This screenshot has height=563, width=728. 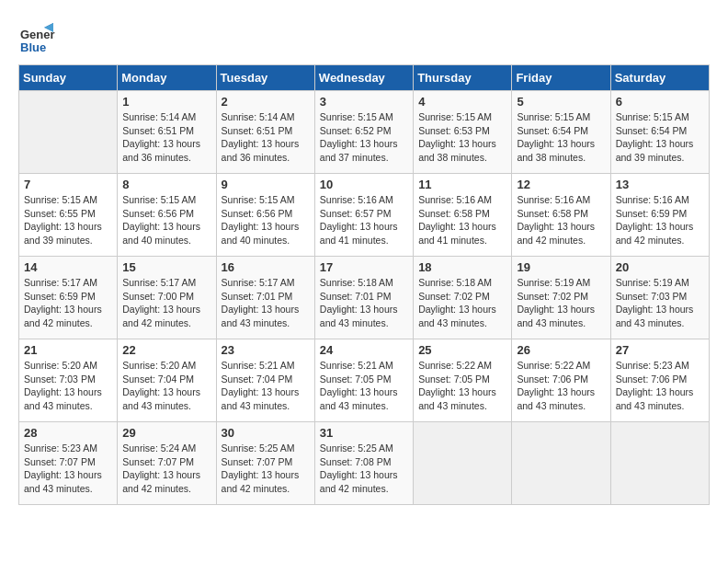 I want to click on calendar-day-cell: 20Sunrise: 5:19 AMSunset: 7:03 PMDayligh…, so click(x=660, y=298).